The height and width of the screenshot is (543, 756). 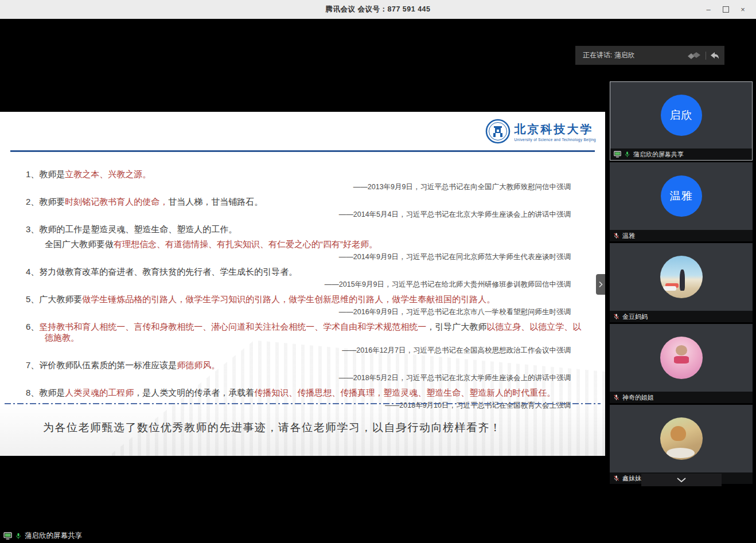 I want to click on minimize-button: –, so click(x=708, y=9).